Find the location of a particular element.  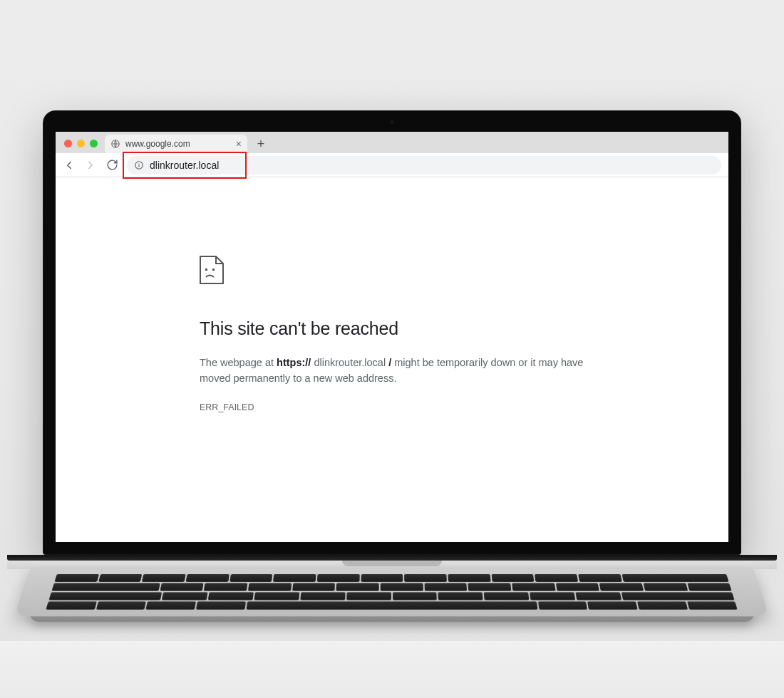

sad-page-icon is located at coordinates (212, 270).